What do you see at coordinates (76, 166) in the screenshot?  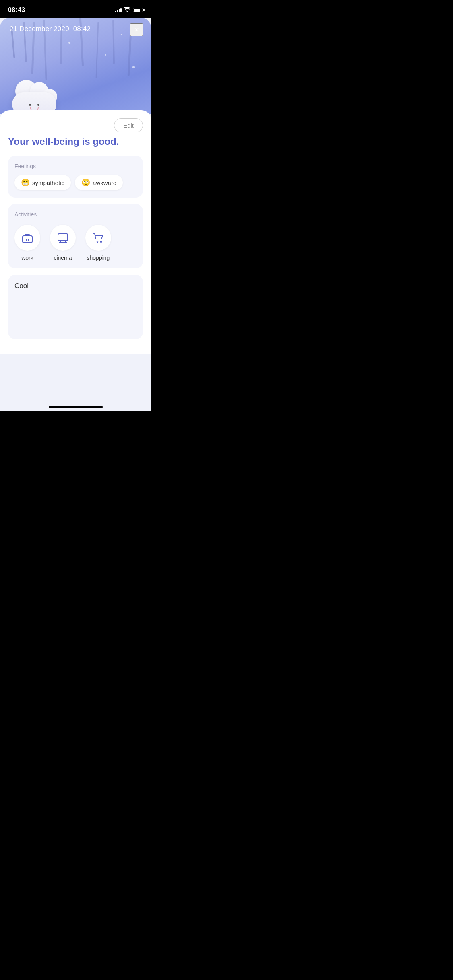 I see `feelings-label: Feelings` at bounding box center [76, 166].